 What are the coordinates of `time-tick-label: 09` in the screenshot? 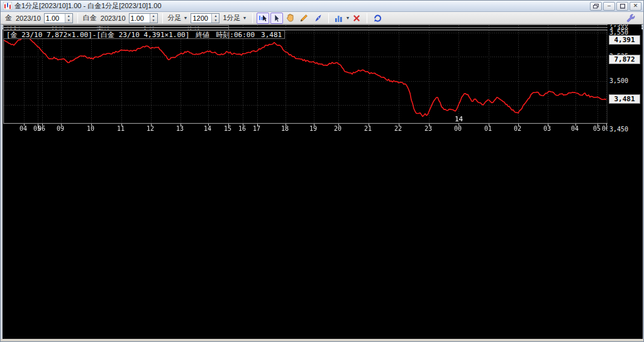 It's located at (60, 128).